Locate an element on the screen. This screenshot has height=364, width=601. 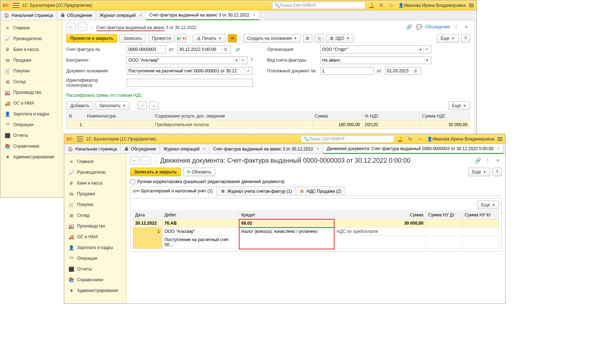
manual-checkbox-input is located at coordinates (133, 182).